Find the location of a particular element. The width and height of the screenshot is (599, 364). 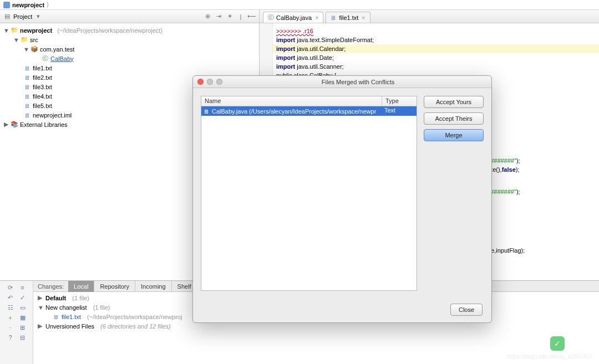

tab-file1: 🗎file1.txt× is located at coordinates (348, 17).